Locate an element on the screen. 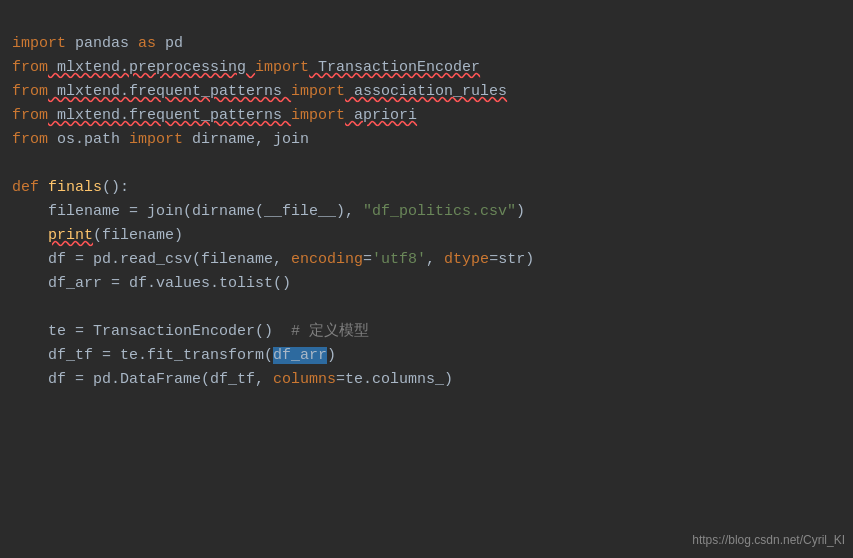 The height and width of the screenshot is (558, 853). code-token: , is located at coordinates (435, 260).